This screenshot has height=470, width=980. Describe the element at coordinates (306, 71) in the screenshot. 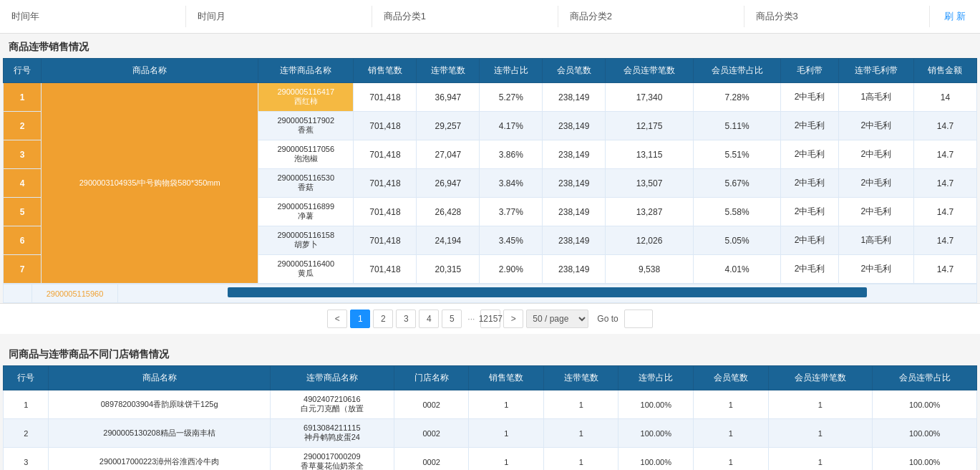

I see `col-linked-product: 连带商品名称` at that location.